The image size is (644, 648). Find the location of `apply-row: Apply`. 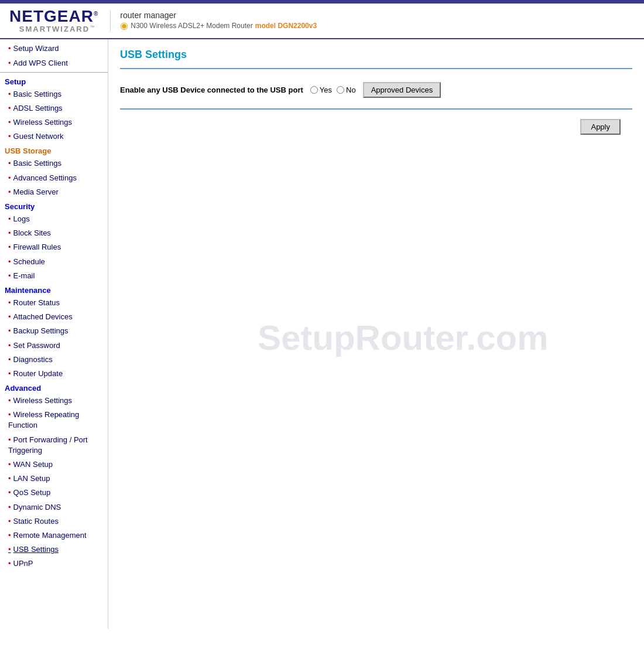

apply-row: Apply is located at coordinates (376, 127).